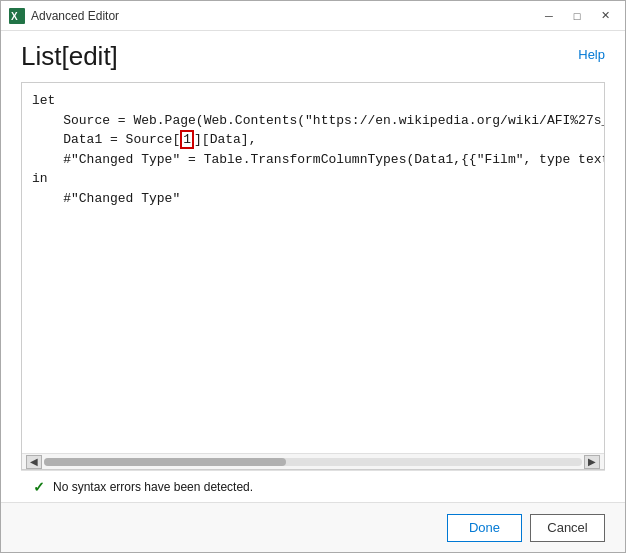 The image size is (626, 553). What do you see at coordinates (313, 527) in the screenshot?
I see `footer: Done Cancel` at bounding box center [313, 527].